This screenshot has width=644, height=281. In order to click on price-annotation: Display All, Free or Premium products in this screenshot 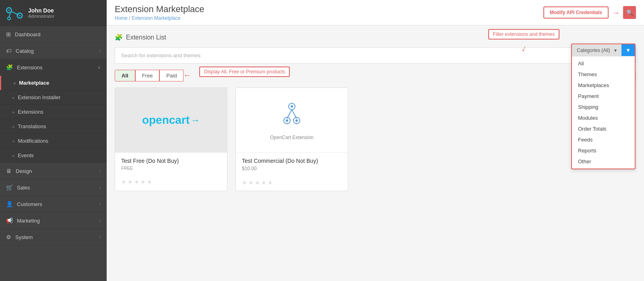, I will do `click(245, 72)`.